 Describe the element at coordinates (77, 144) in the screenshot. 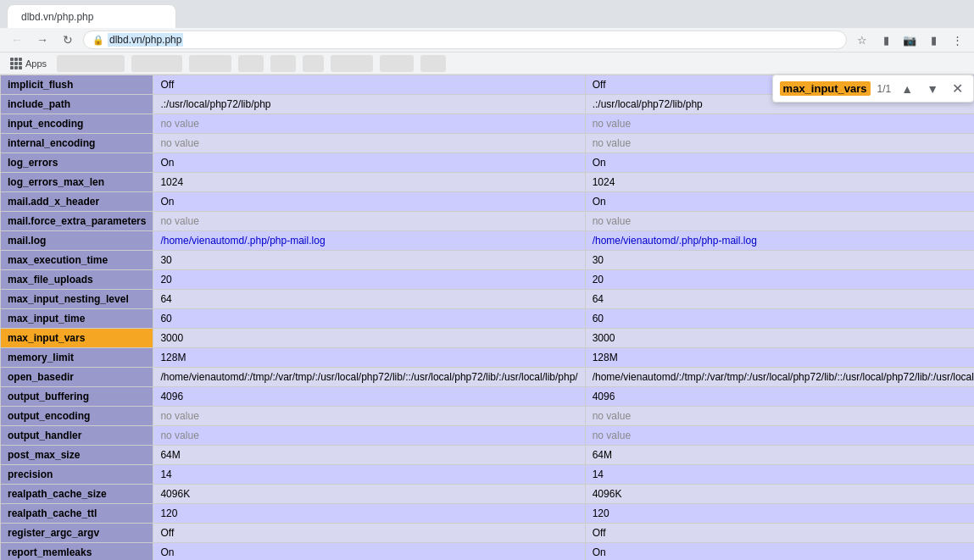

I see `directive-cell: internal_encoding` at that location.